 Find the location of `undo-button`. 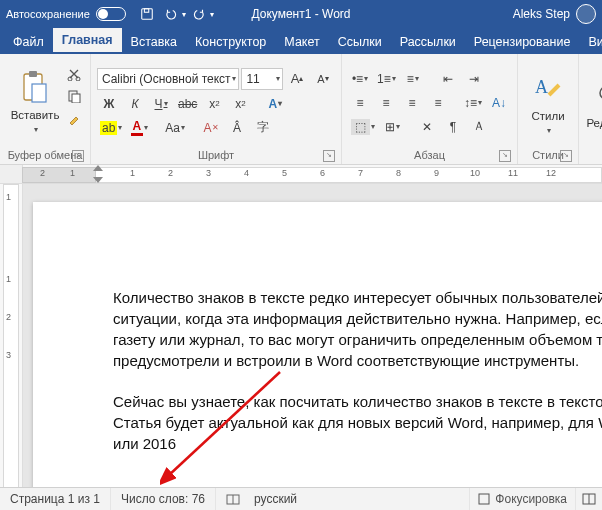

undo-button is located at coordinates (171, 14).